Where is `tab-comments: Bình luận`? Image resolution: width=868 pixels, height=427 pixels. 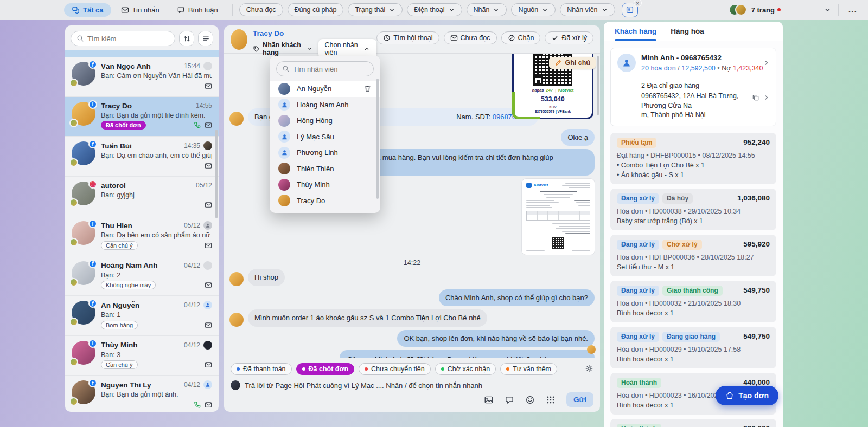
tab-comments: Bình luận is located at coordinates (197, 10).